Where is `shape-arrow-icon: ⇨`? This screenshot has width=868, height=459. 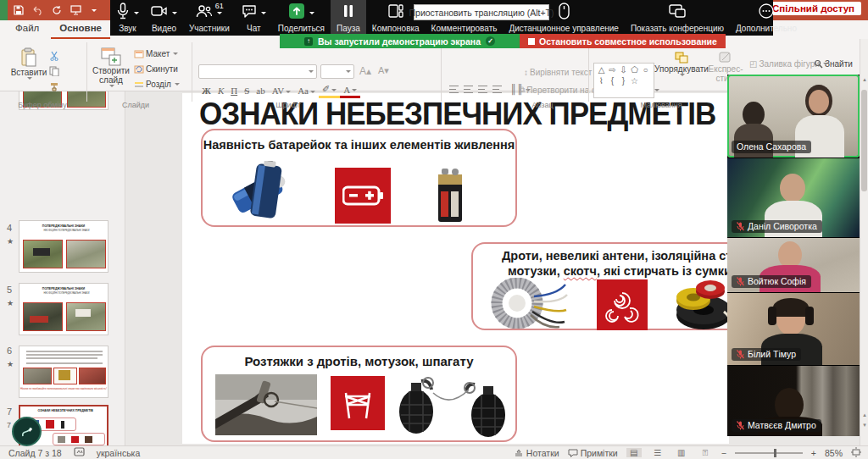
shape-arrow-icon: ⇨ is located at coordinates (612, 69).